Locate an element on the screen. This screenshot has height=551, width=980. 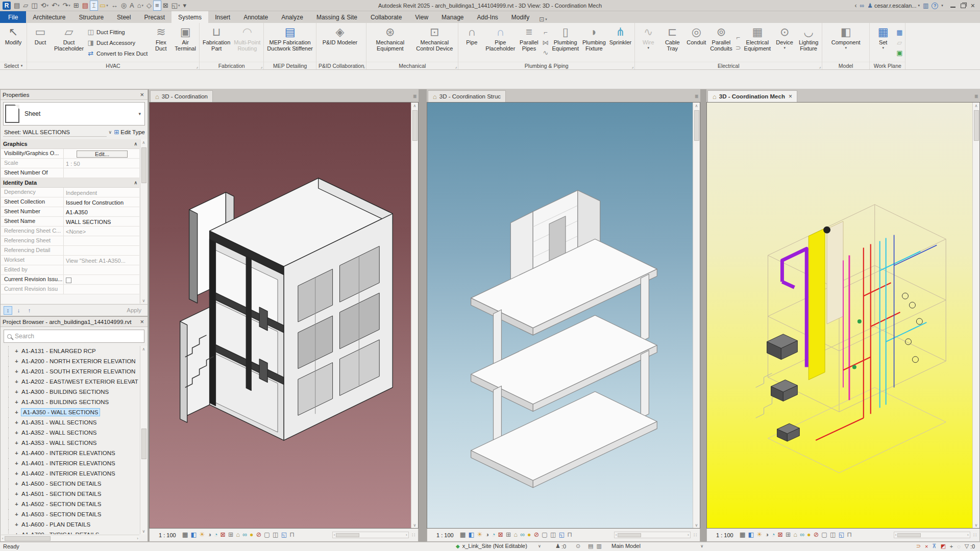
shadows-icon: ◑ is located at coordinates (767, 535).